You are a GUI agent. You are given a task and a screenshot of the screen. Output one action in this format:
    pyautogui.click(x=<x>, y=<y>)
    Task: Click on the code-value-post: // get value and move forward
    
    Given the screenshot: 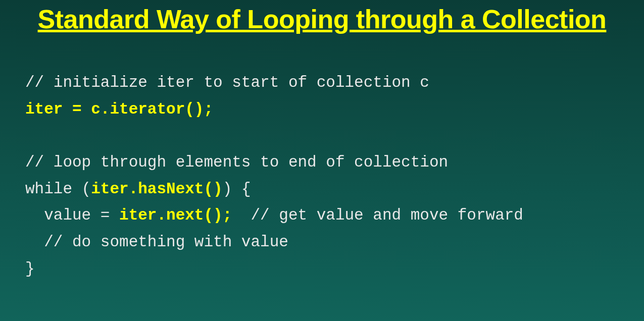 What is the action you would take?
    pyautogui.click(x=378, y=215)
    